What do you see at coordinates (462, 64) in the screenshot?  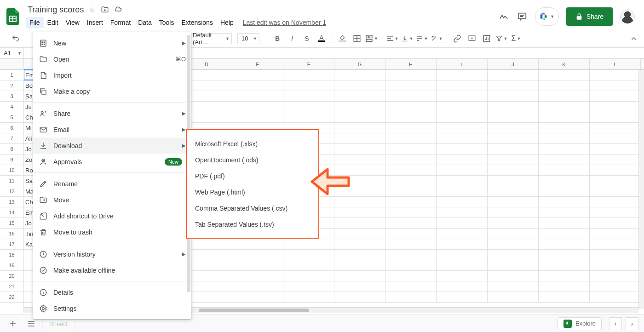 I see `column-header: I` at bounding box center [462, 64].